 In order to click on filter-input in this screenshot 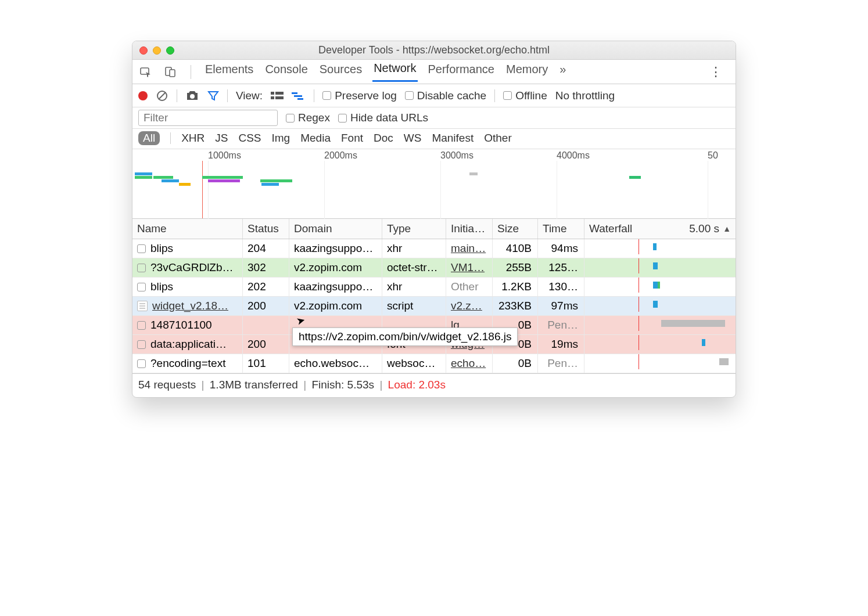, I will do `click(208, 118)`.